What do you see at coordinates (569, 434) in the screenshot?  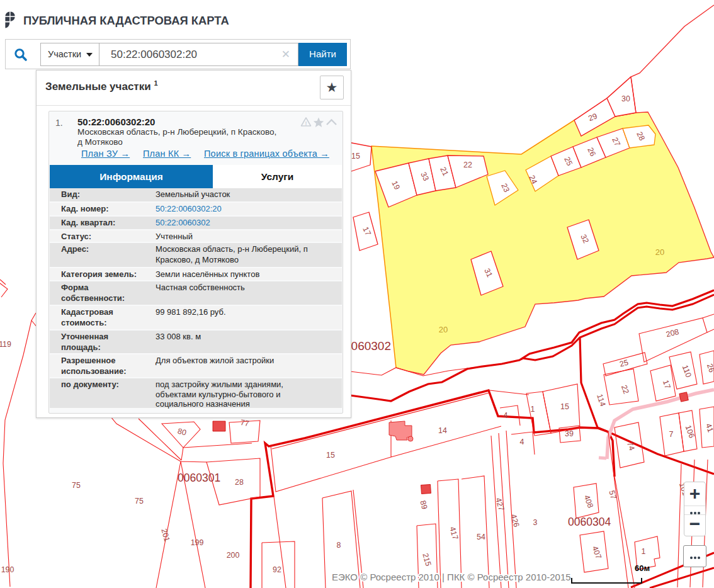 I see `svg-text: 39` at bounding box center [569, 434].